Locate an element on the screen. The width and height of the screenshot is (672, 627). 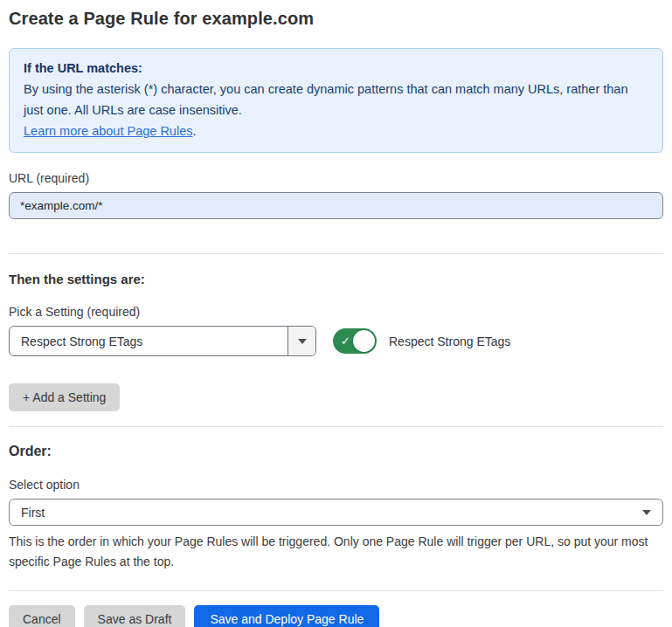
settings-section-heading: Then the settings are: is located at coordinates (336, 279).